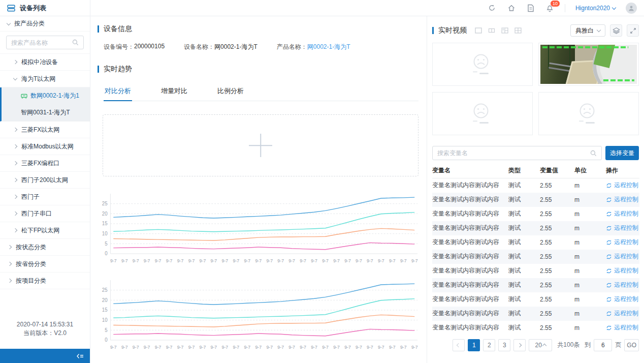 The height and width of the screenshot is (363, 644). I want to click on tree-item: 松下FP以太网, so click(45, 231).